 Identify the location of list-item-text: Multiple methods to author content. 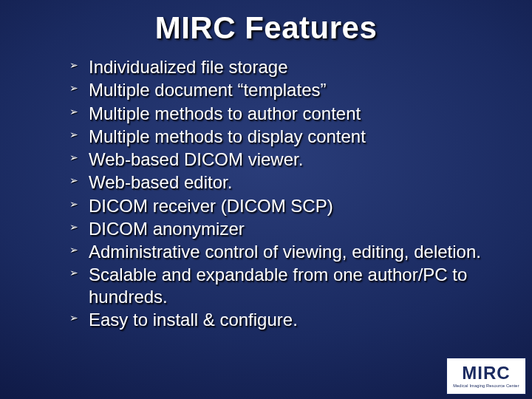
(225, 114).